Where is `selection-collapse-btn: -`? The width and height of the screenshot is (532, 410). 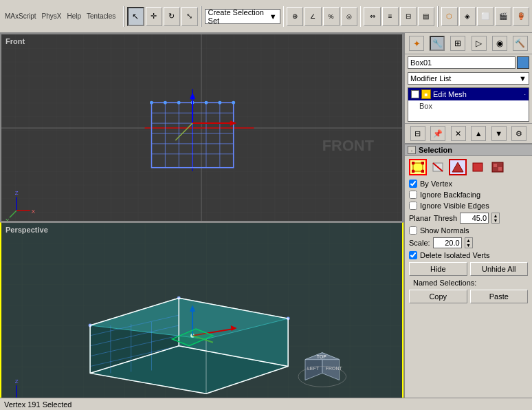
selection-collapse-btn: - is located at coordinates (412, 150).